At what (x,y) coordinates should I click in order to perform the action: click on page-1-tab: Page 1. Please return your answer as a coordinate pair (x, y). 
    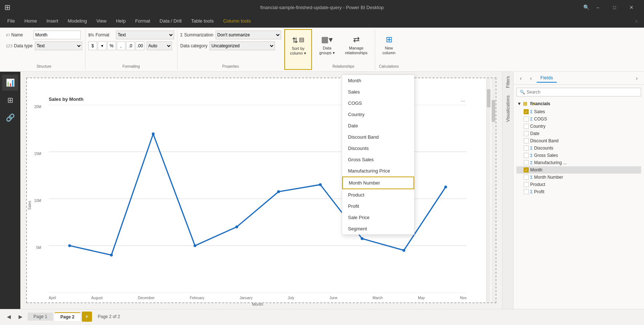
    Looking at the image, I should click on (40, 317).